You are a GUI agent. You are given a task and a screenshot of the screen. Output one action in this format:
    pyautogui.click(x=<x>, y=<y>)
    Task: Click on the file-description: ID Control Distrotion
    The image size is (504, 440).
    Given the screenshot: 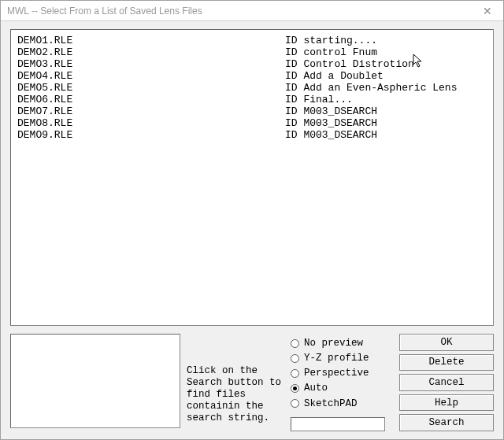 What is the action you would take?
    pyautogui.click(x=386, y=65)
    